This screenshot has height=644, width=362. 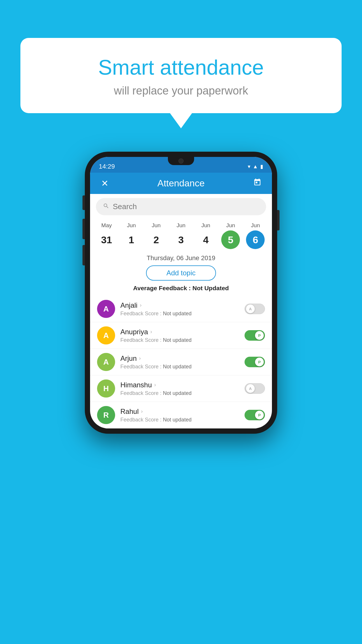 What do you see at coordinates (181, 362) in the screenshot?
I see `student-list: AAnjali ›Feedback Score : Not updatedAAA…` at bounding box center [181, 362].